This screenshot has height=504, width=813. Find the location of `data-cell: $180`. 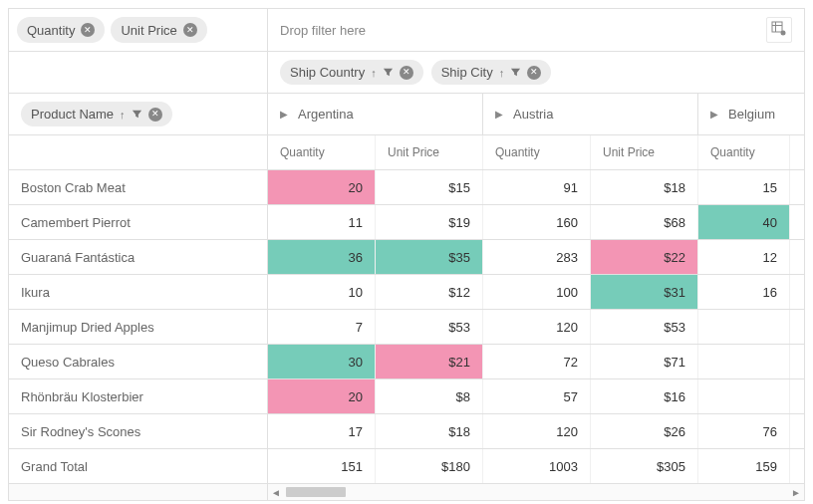

data-cell: $180 is located at coordinates (429, 466).